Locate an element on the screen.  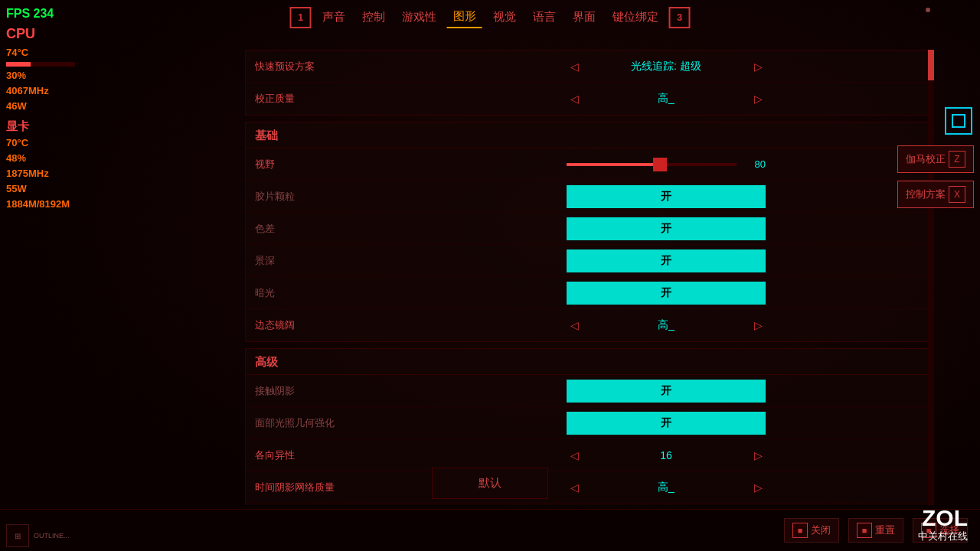
film-grain-toggle: 开 is located at coordinates (666, 197).